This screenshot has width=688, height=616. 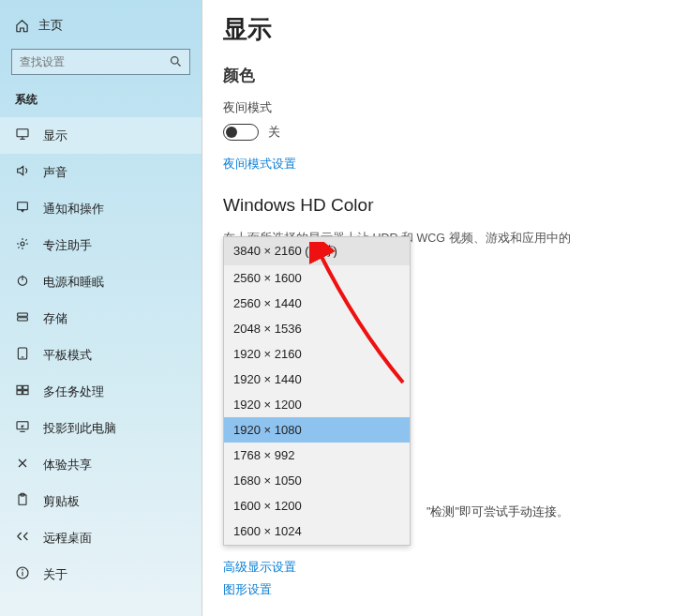 What do you see at coordinates (22, 135) in the screenshot?
I see `monitor-icon` at bounding box center [22, 135].